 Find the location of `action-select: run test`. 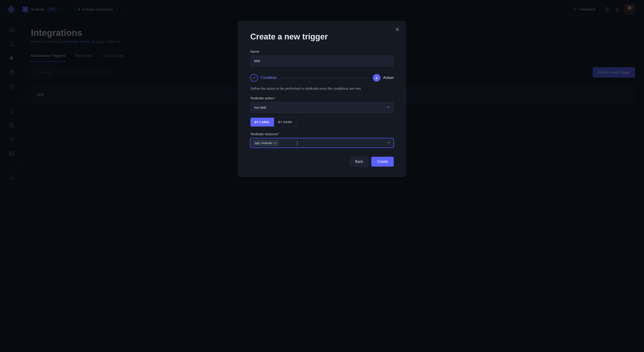

action-select: run test is located at coordinates (322, 108).